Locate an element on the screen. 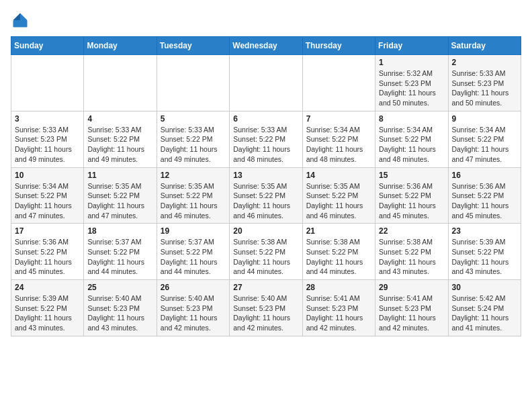 Image resolution: width=532 pixels, height=411 pixels. day-cell-30: 30Sunrise: 5:42 AM Sunset: 5:24 PM Dayli… is located at coordinates (484, 308).